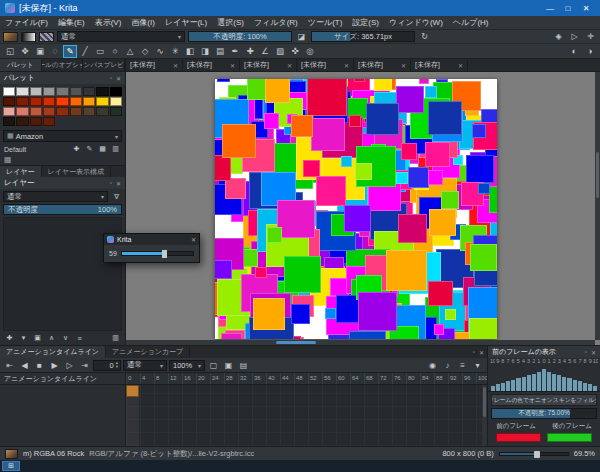 The height and width of the screenshot is (472, 600). What do you see at coordinates (24, 365) in the screenshot?
I see `previous-frame-button: ◀` at bounding box center [24, 365].